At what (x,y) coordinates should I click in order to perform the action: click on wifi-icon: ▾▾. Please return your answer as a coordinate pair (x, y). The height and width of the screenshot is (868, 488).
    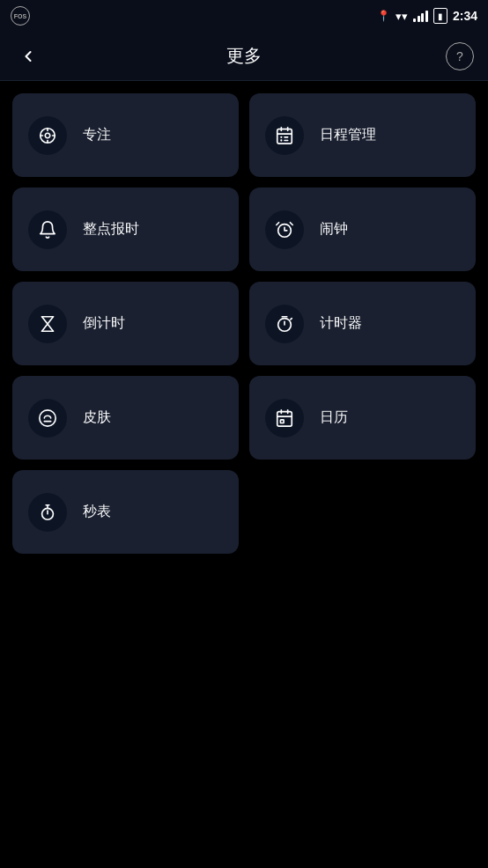
    Looking at the image, I should click on (402, 16).